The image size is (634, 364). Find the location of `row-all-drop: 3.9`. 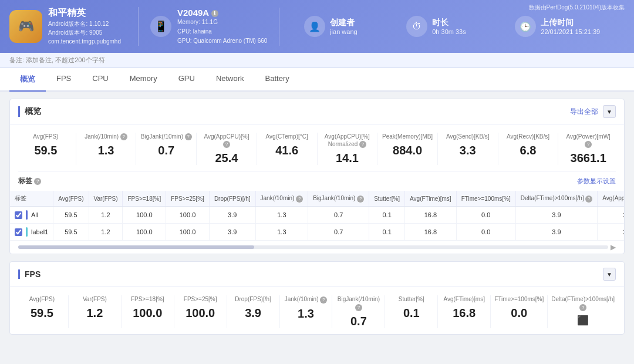

row-all-drop: 3.9 is located at coordinates (232, 215).